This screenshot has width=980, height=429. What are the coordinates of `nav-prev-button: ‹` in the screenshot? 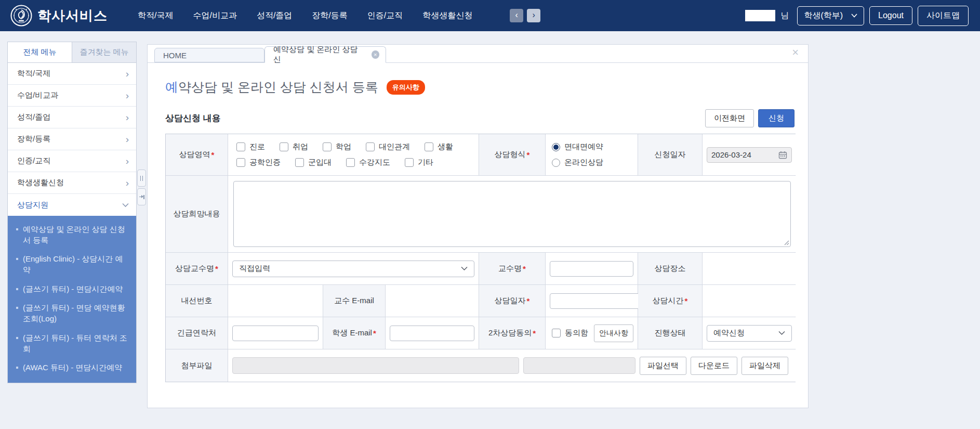 It's located at (517, 16).